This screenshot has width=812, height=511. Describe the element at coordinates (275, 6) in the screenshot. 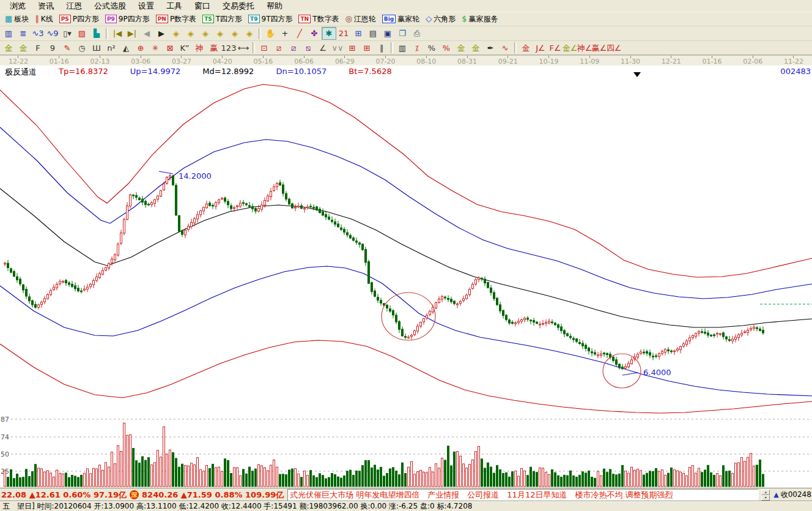

I see `menu-help: 帮助` at that location.